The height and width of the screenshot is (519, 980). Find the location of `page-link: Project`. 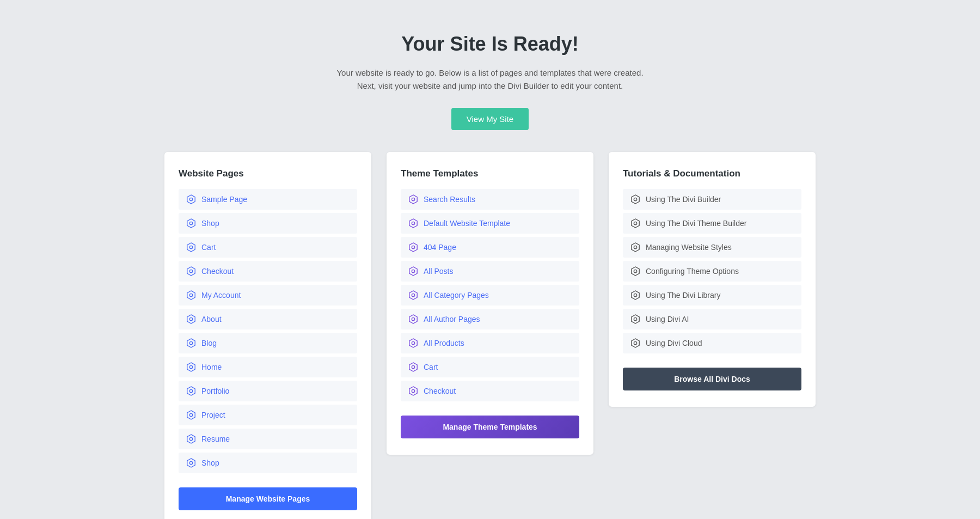

page-link: Project is located at coordinates (213, 415).